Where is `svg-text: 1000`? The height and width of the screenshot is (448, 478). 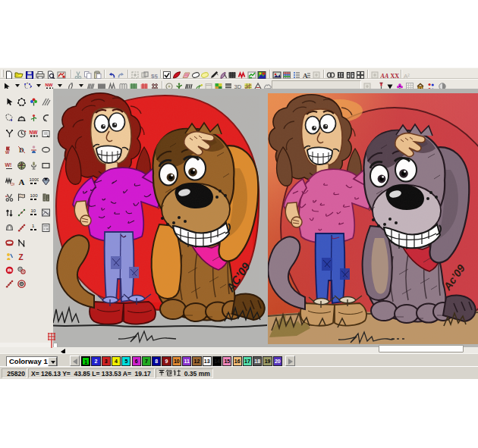
svg-text: 1000 is located at coordinates (35, 180).